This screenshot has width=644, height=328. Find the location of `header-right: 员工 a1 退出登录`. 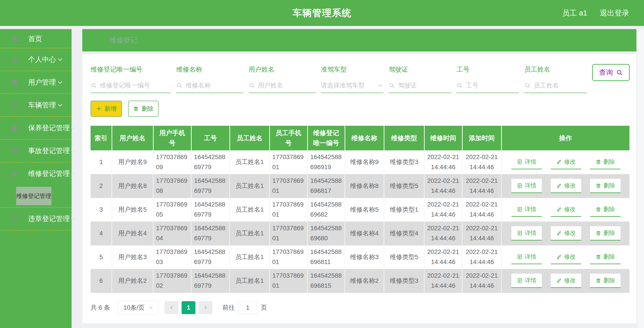

header-right: 员工 a1 退出登录 is located at coordinates (596, 13).